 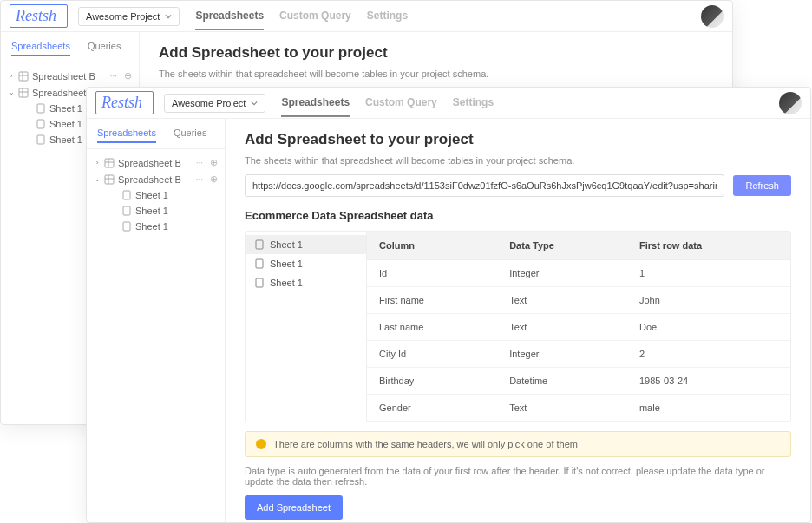 What do you see at coordinates (432, 354) in the screenshot?
I see `table-cell: City Id` at bounding box center [432, 354].